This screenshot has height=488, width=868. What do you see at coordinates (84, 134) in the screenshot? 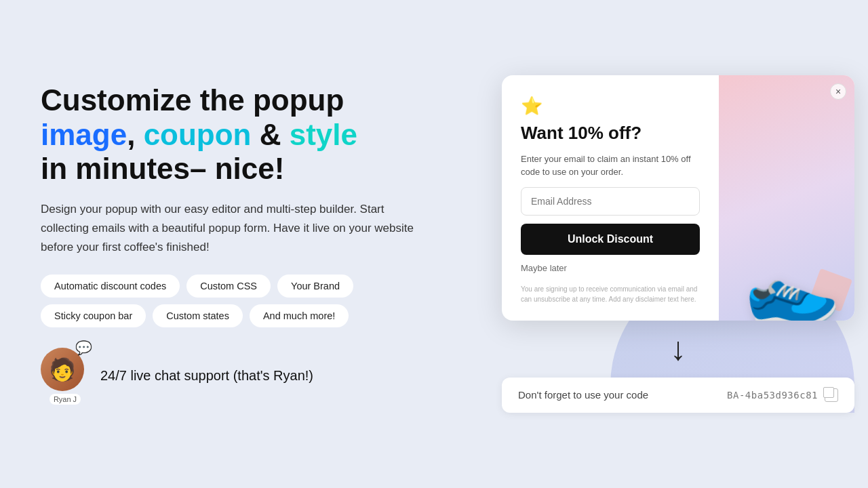
I see `headline-image: image` at bounding box center [84, 134].